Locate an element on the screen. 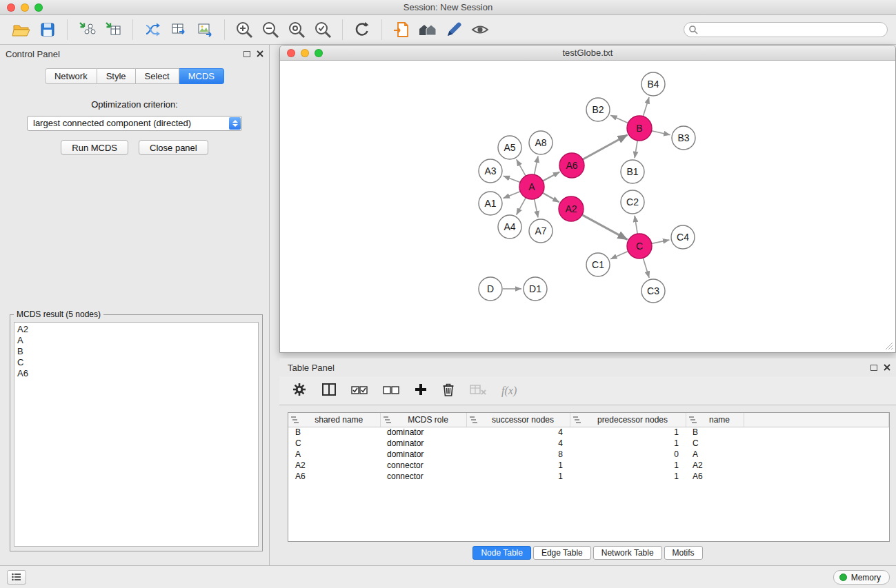  refresh-button is located at coordinates (362, 30).